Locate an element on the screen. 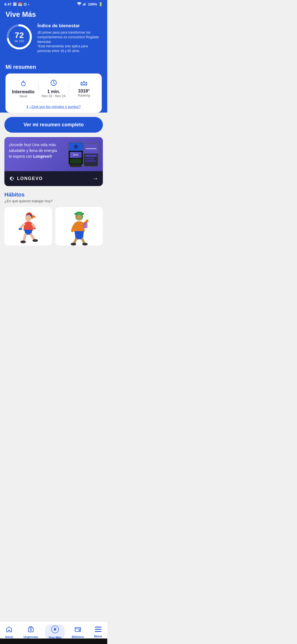 Image resolution: width=297 pixels, height=644 pixels. wellbeing-desc: ¡El primer paso para transformar tus com… is located at coordinates (70, 42).